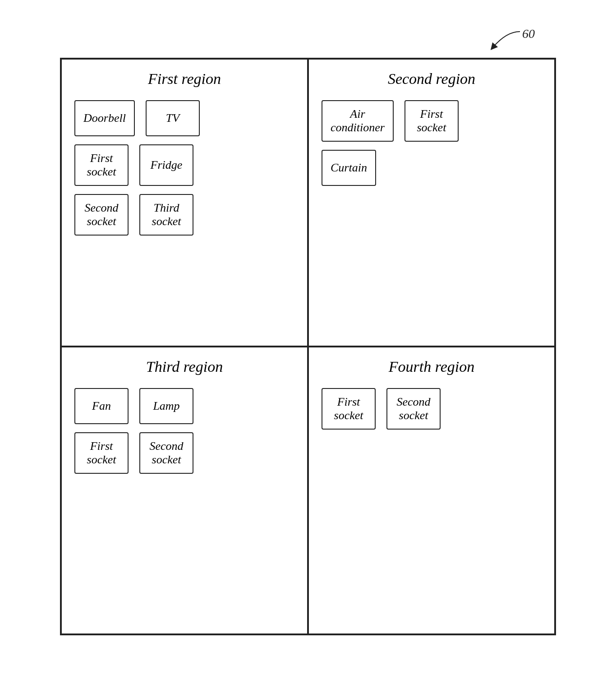 The image size is (616, 689). What do you see at coordinates (184, 406) in the screenshot?
I see `third-region-row-1: Fan Lamp` at bounding box center [184, 406].